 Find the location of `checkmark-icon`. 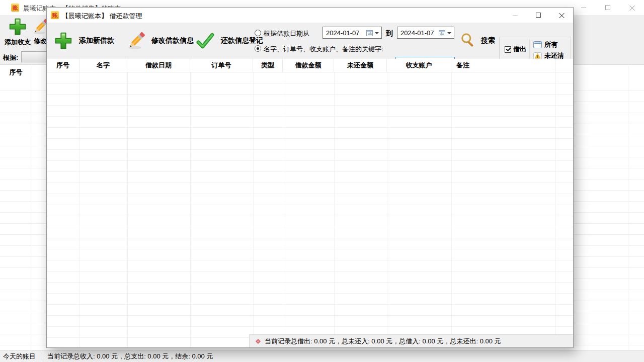

checkmark-icon is located at coordinates (205, 41).